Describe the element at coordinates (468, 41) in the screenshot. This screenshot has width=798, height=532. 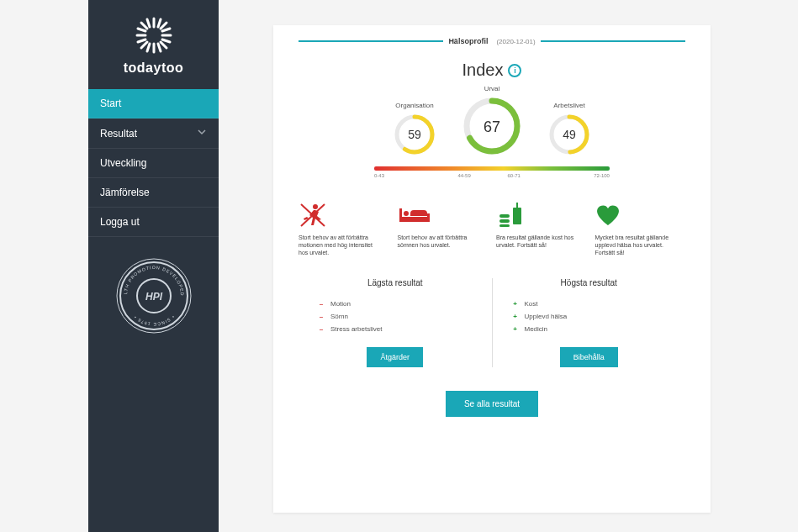
I see `card-title: Hälsoprofil` at that location.